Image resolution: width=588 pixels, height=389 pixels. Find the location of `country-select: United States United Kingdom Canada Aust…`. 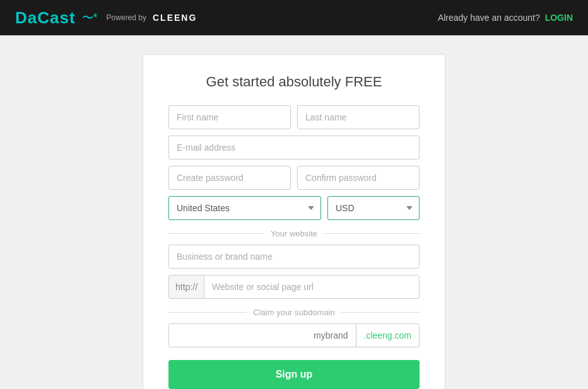

country-select: United States United Kingdom Canada Aust… is located at coordinates (245, 208).